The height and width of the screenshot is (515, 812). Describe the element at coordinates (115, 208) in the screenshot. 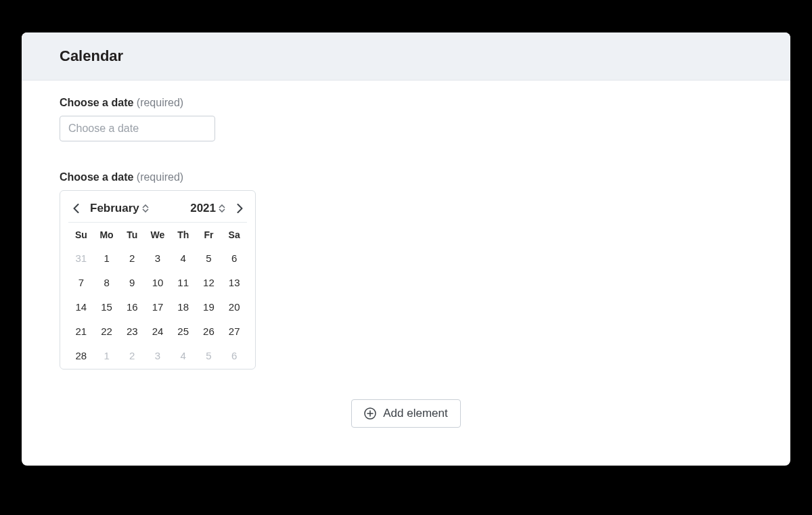

I see `month-label: February` at that location.